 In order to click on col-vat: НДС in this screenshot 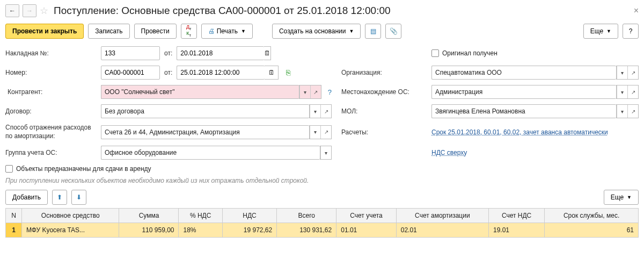, I will do `click(249, 216)`.